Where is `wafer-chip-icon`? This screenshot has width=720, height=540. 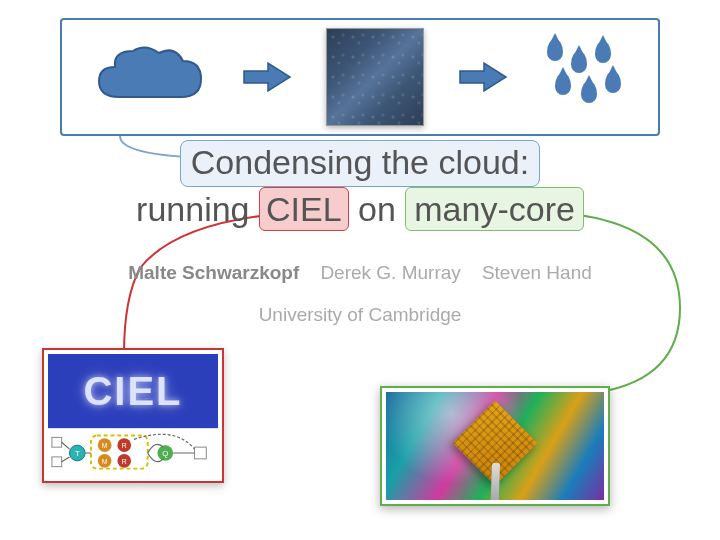 wafer-chip-icon is located at coordinates (495, 446).